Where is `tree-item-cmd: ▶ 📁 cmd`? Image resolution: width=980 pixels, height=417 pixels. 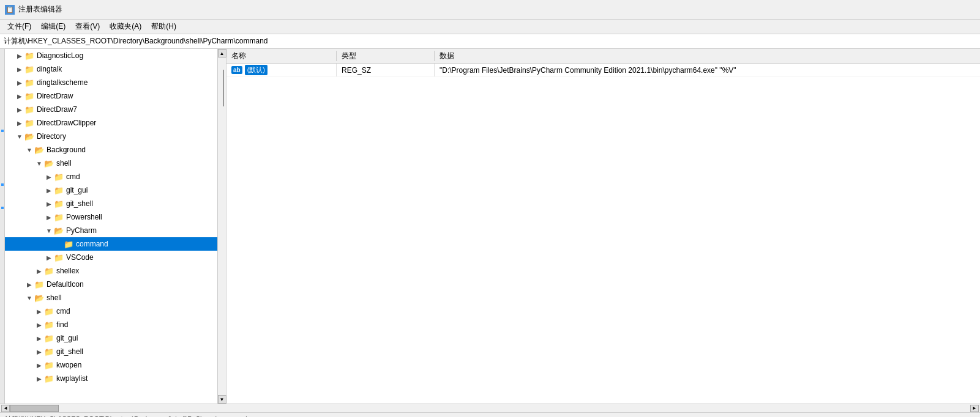
tree-item-cmd: ▶ 📁 cmd is located at coordinates (111, 177).